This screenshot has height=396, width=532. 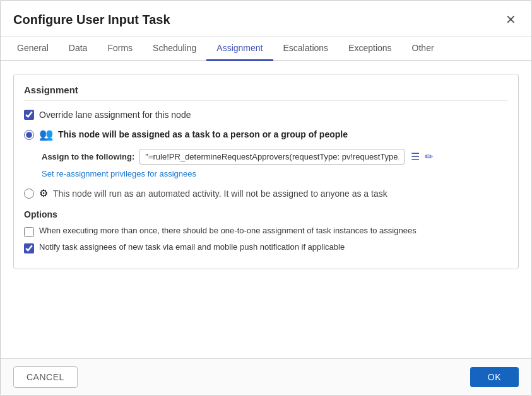 What do you see at coordinates (266, 134) in the screenshot?
I see `radio-person-option: 👥 This node will be assigned as a task t…` at bounding box center [266, 134].